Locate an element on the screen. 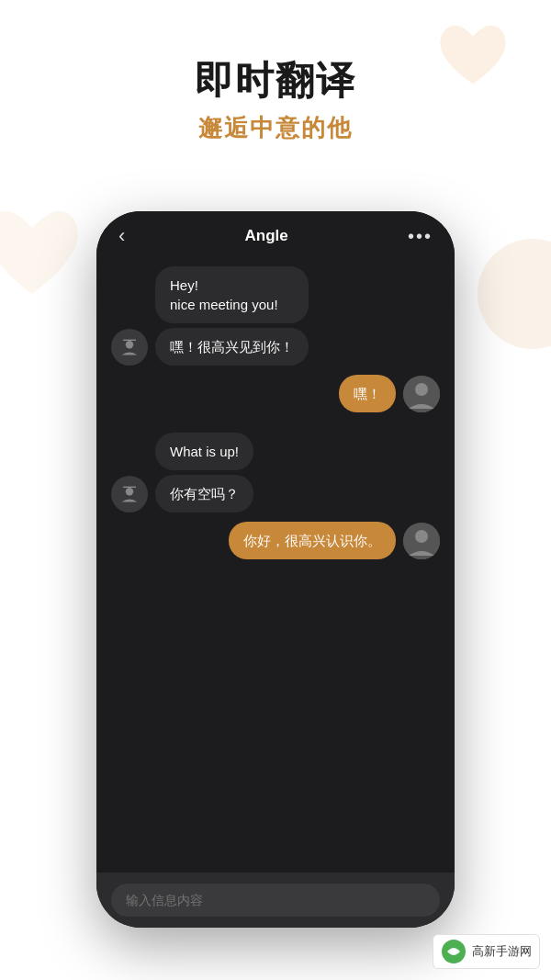 The image size is (551, 980). message-input is located at coordinates (276, 900).